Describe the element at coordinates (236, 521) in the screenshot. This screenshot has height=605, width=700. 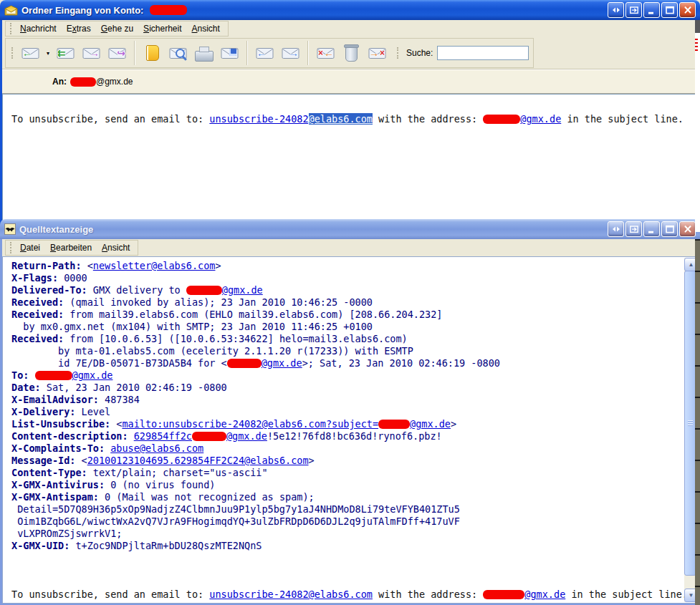
I see `source-text: Oim1BZqbG6L/wiwctWxA2vQ7VJrA9FHogimqdYQ+…` at that location.